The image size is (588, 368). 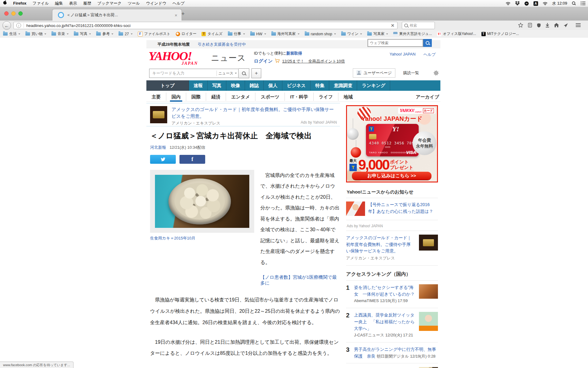 What do you see at coordinates (300, 280) in the screenshot?
I see `related-inline-link: 【ノロ患者数】宮城が1医療機関で最多に` at bounding box center [300, 280].